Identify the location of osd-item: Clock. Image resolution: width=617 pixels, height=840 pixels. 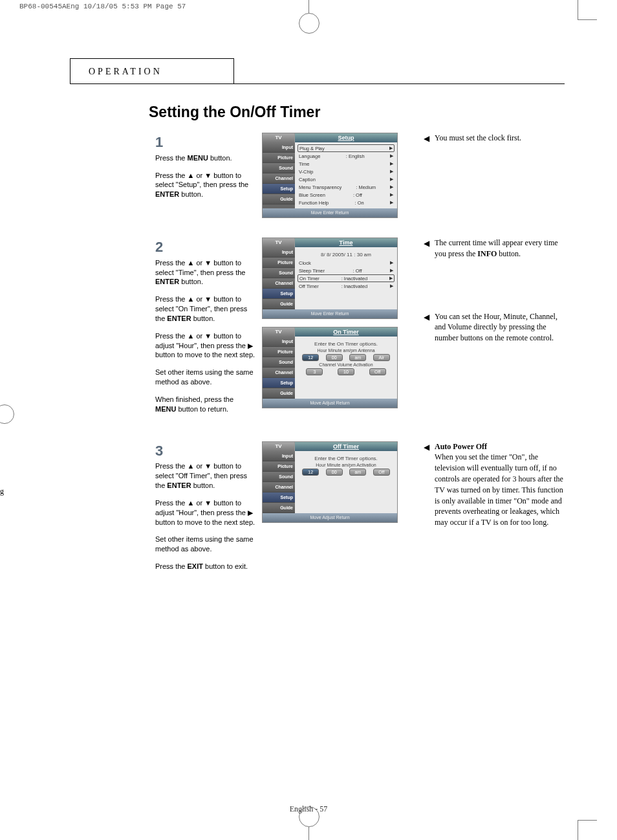
(305, 263).